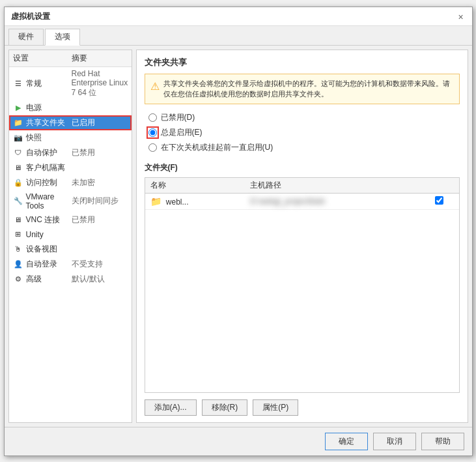 This screenshot has height=462, width=476. I want to click on radio-until-poweroff-input, so click(152, 147).